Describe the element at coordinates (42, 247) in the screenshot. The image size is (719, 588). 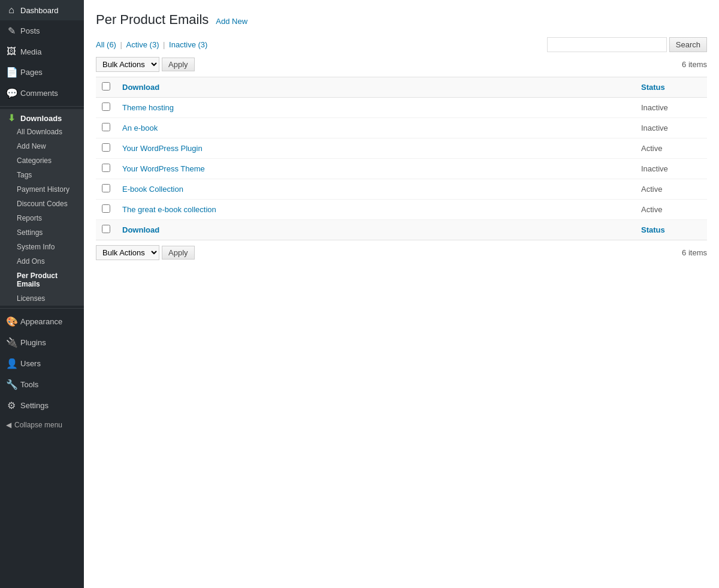
I see `sidebar-submenu-item-system-info: System Info` at that location.